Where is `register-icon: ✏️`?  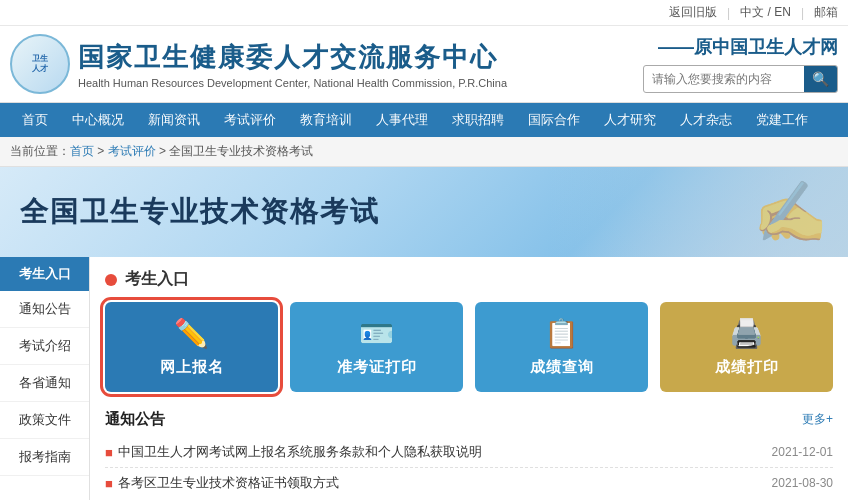 register-icon: ✏️ is located at coordinates (192, 334).